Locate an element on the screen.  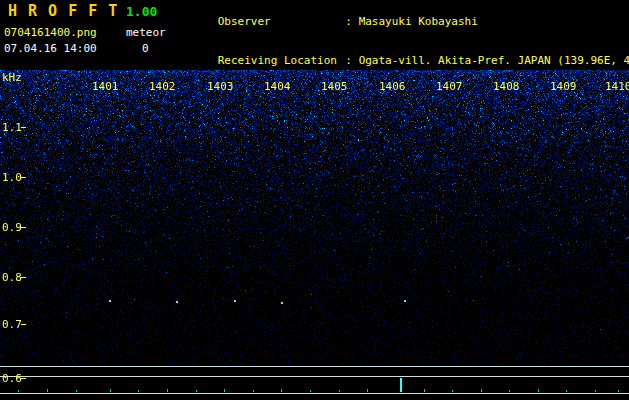
time-tick-label: 1402 is located at coordinates (162, 86).